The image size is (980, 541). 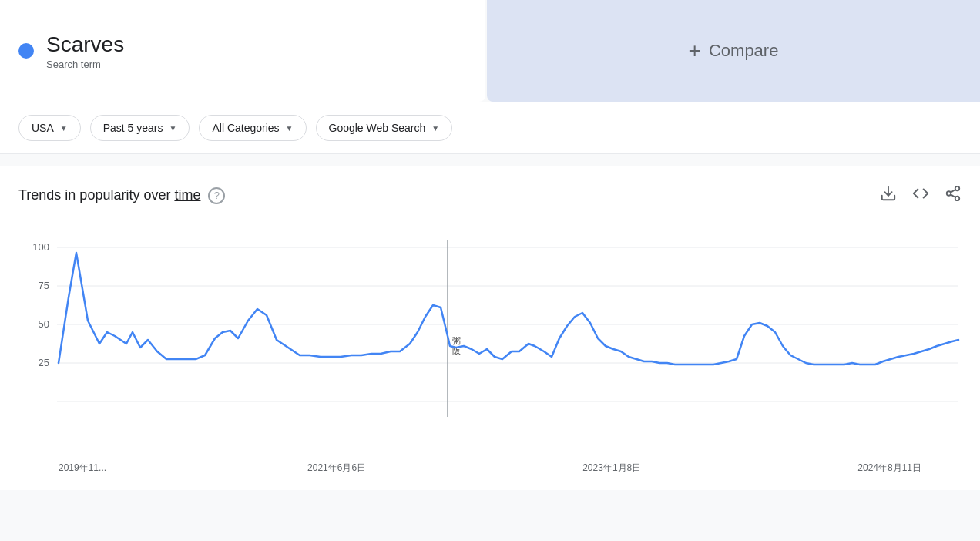 What do you see at coordinates (733, 51) in the screenshot?
I see `compare-card: + Compare` at bounding box center [733, 51].